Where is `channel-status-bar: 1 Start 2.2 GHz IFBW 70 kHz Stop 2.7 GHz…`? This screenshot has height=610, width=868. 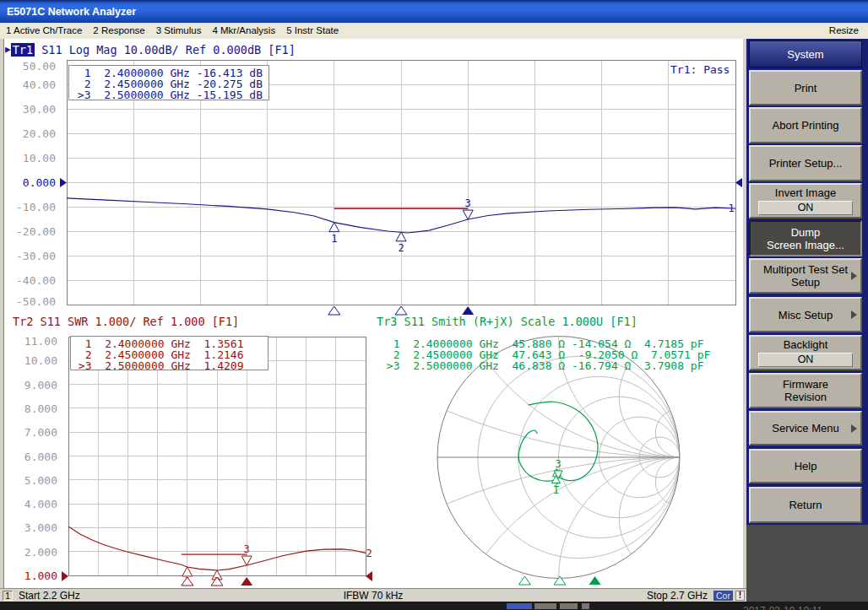 channel-status-bar: 1 Start 2.2 GHz IFBW 70 kHz Stop 2.7 GHz… is located at coordinates (373, 595).